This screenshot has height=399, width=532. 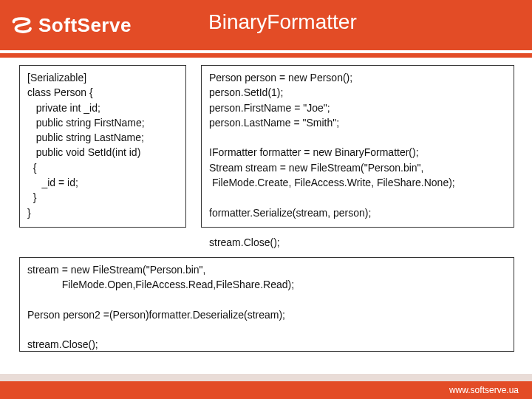 I want to click on code-box-class-def: [Serializable] class Person { private in…, so click(x=103, y=146).